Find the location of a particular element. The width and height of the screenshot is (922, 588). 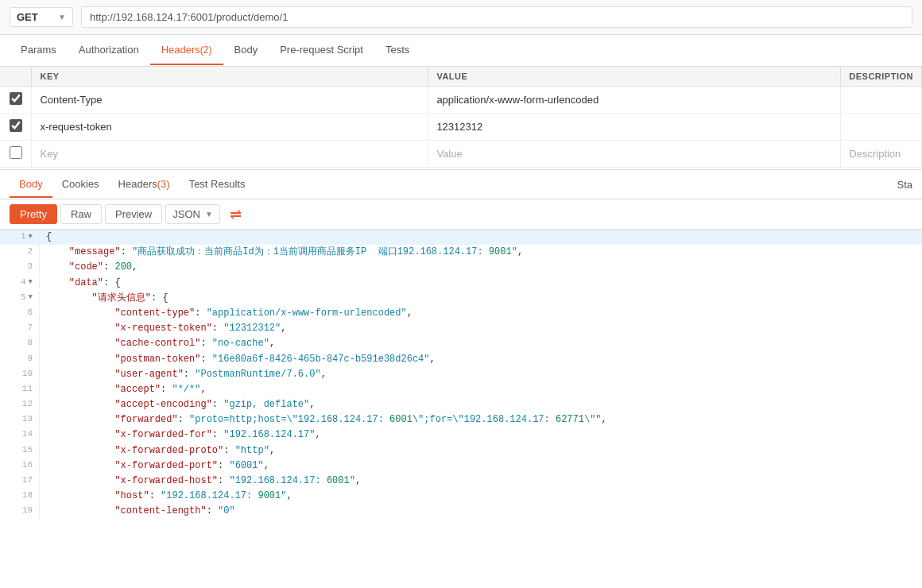

line-number: 15 is located at coordinates (20, 451).